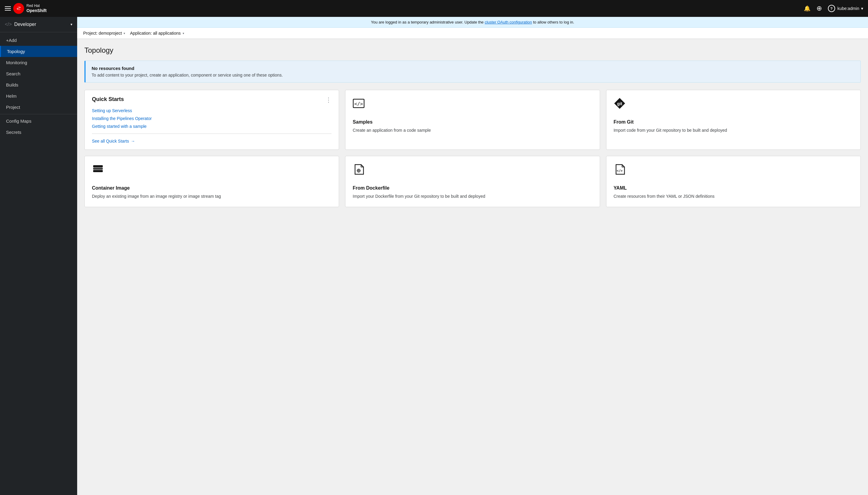 This screenshot has width=868, height=495. Describe the element at coordinates (553, 22) in the screenshot. I see `banner-text-after: to allow others to log in.` at that location.